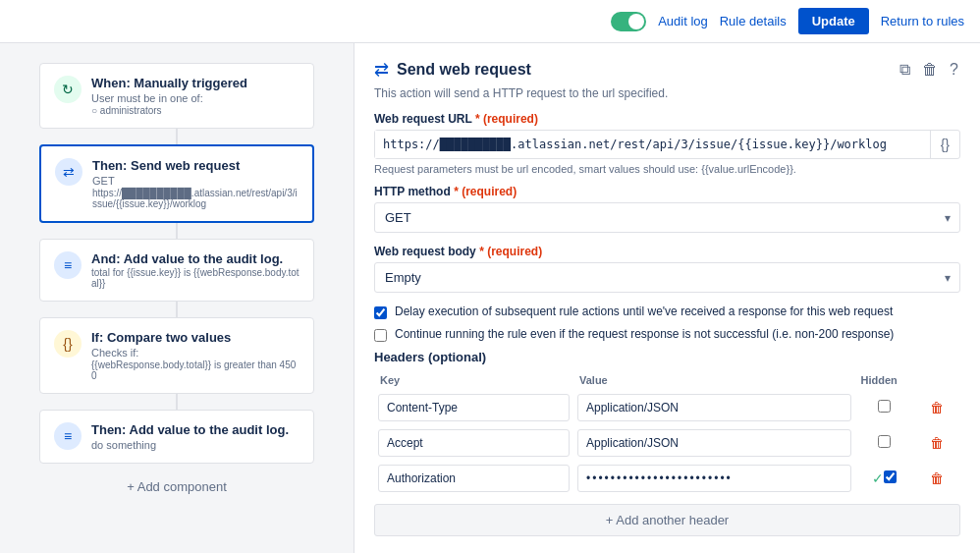 Image resolution: width=980 pixels, height=553 pixels. What do you see at coordinates (177, 184) in the screenshot?
I see `card-header: ⇄Then: Send web requestGEThttps://██████…` at bounding box center [177, 184].